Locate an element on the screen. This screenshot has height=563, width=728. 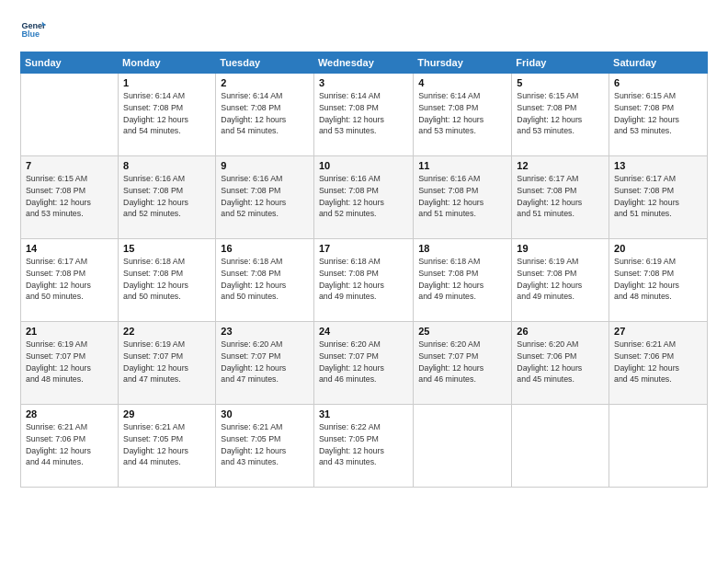
weekday-header-friday: Friday is located at coordinates (561, 63).